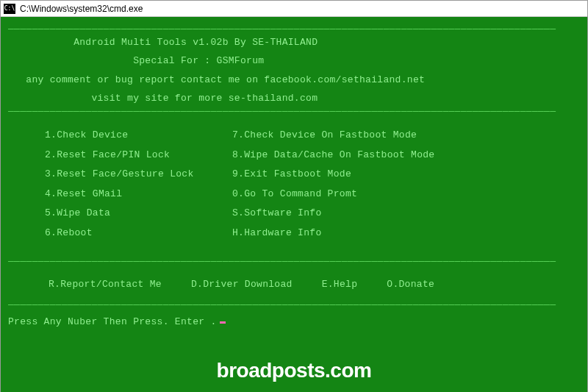 The height and width of the screenshot is (392, 588). What do you see at coordinates (294, 233) in the screenshot?
I see `menu-row-6: 6.Reboot H.Hardware Info` at bounding box center [294, 233].